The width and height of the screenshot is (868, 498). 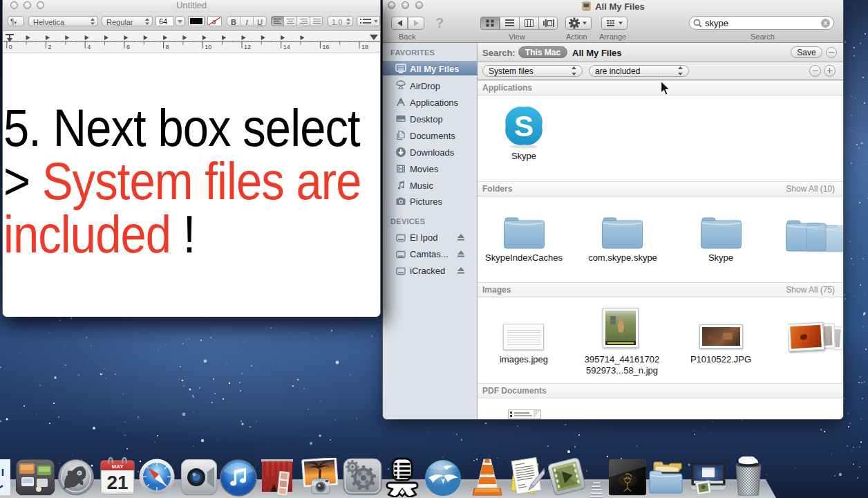 What do you see at coordinates (117, 483) in the screenshot?
I see `svg-text: 21` at bounding box center [117, 483].